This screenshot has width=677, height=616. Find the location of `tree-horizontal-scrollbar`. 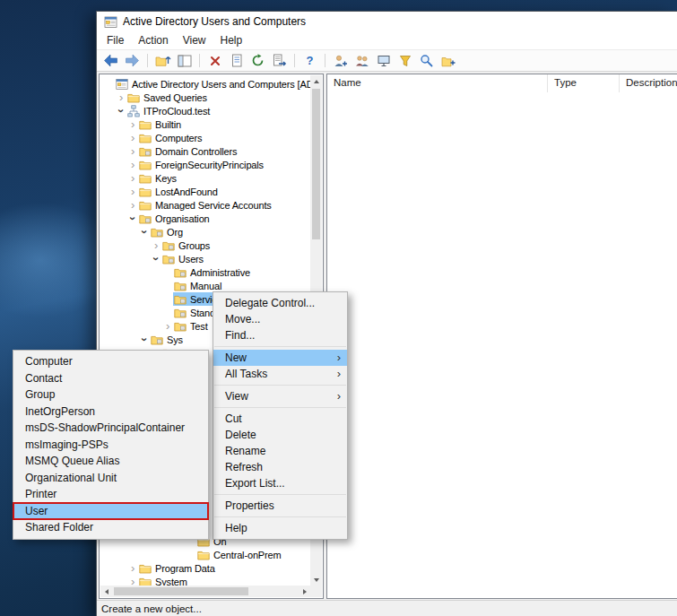

tree-horizontal-scrollbar is located at coordinates (205, 592).